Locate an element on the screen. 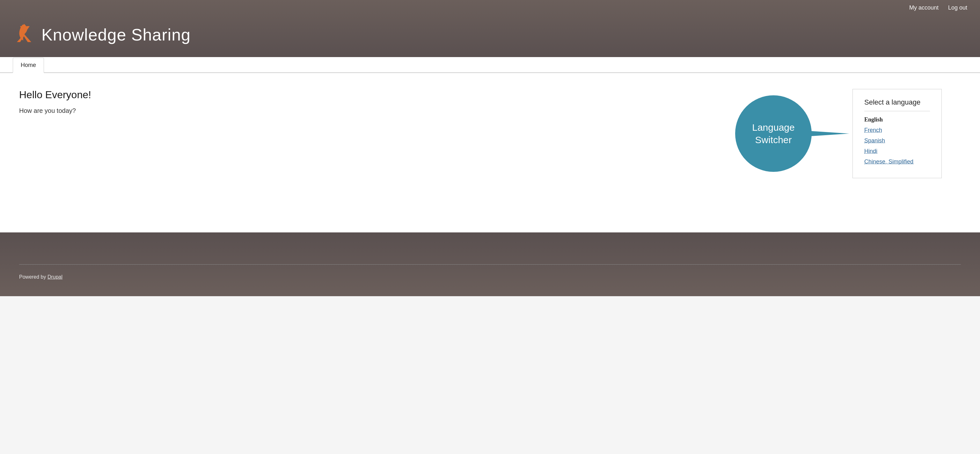  tab-home: Home is located at coordinates (29, 65).